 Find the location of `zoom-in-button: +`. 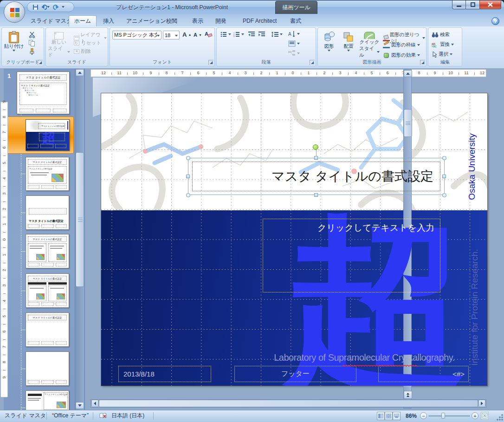

zoom-in-button: + is located at coordinates (475, 416).